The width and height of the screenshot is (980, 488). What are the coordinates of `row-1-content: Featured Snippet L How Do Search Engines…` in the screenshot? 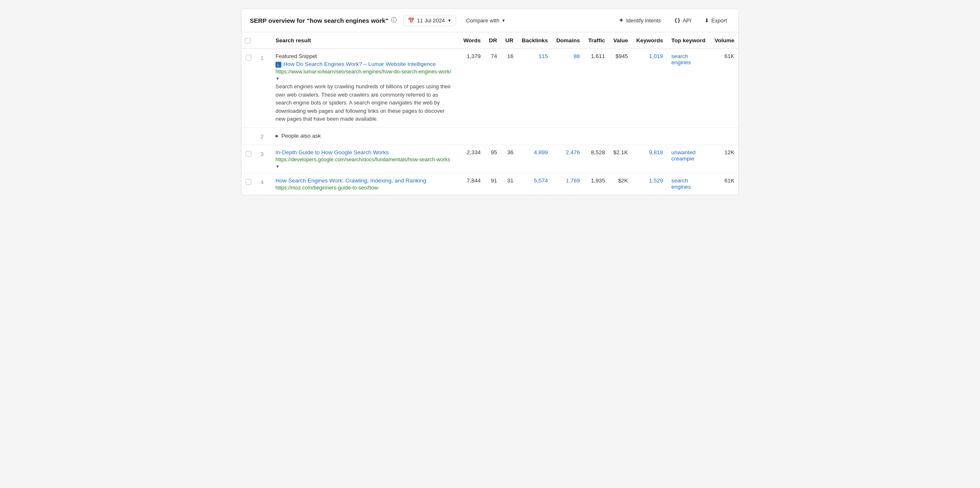 It's located at (365, 88).